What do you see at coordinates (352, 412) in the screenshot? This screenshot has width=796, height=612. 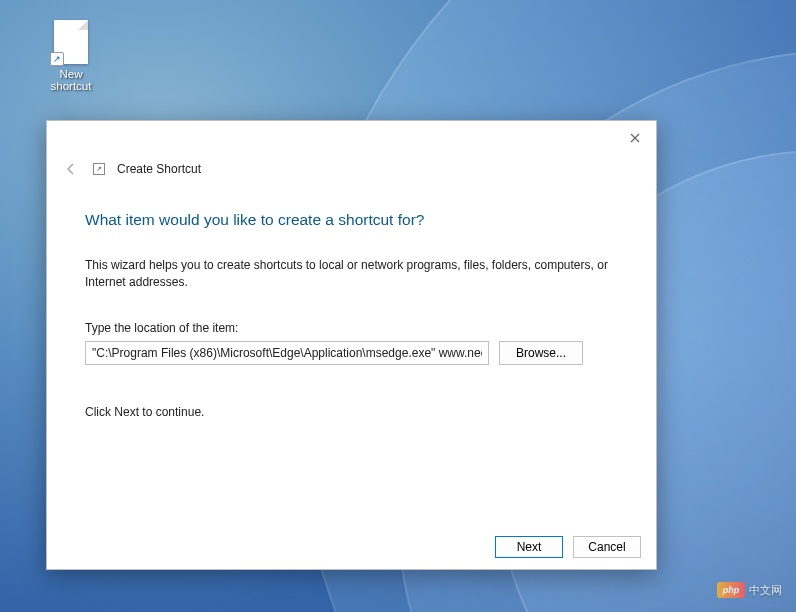 I see `continue-text: Click Next to continue.` at bounding box center [352, 412].